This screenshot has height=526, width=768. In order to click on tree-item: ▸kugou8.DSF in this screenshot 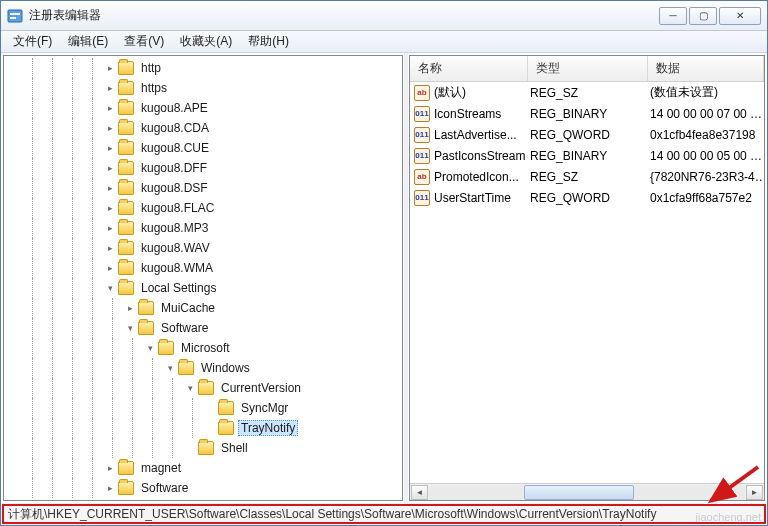, I will do `click(203, 188)`.